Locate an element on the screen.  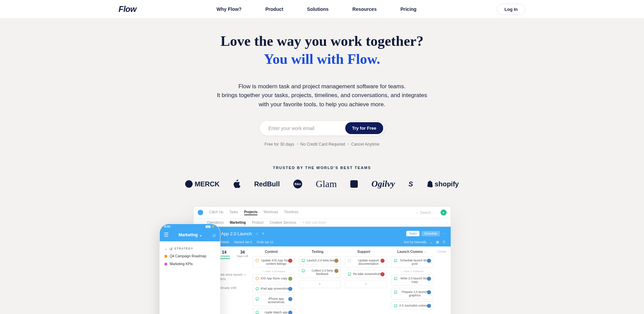
brand-shopify: shopify is located at coordinates (443, 184).